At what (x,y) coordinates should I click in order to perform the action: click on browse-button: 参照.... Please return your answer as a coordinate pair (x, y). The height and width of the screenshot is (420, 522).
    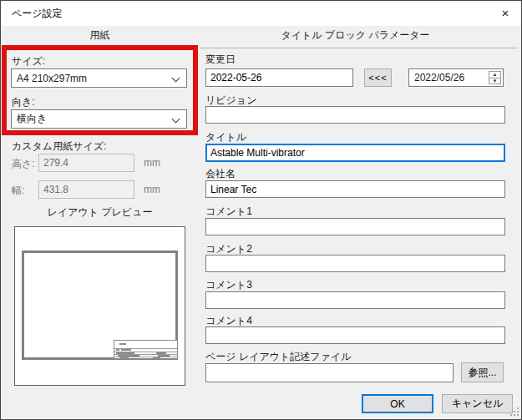
    Looking at the image, I should click on (483, 372).